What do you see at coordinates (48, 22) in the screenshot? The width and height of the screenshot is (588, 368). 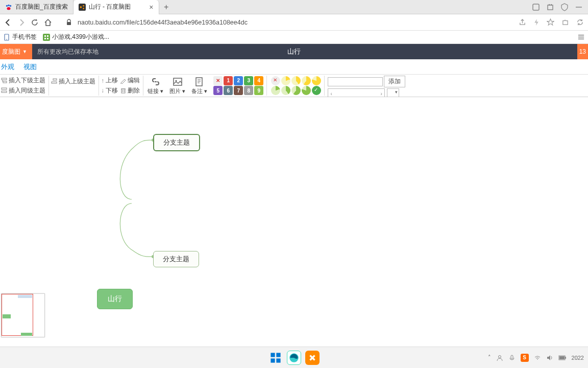 I see `home-button` at bounding box center [48, 22].